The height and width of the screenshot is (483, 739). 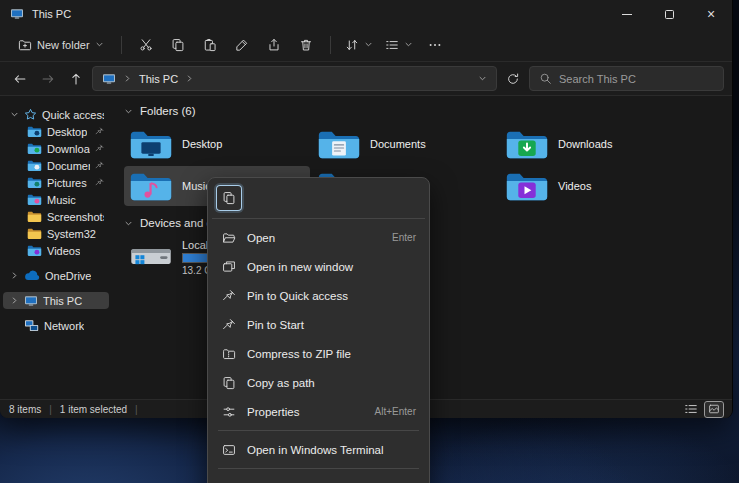 What do you see at coordinates (73, 115) in the screenshot?
I see `sidebar-item-label: Quick access` at bounding box center [73, 115].